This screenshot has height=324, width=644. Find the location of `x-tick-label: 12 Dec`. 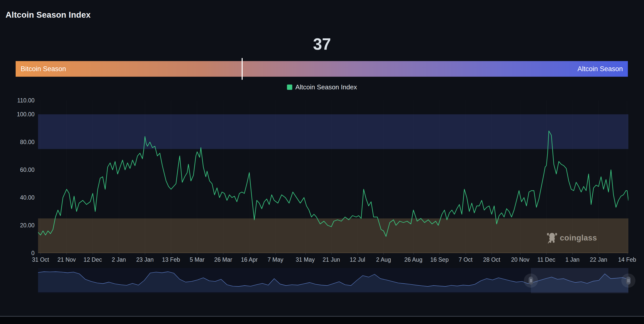

x-tick-label: 12 Dec is located at coordinates (93, 260).